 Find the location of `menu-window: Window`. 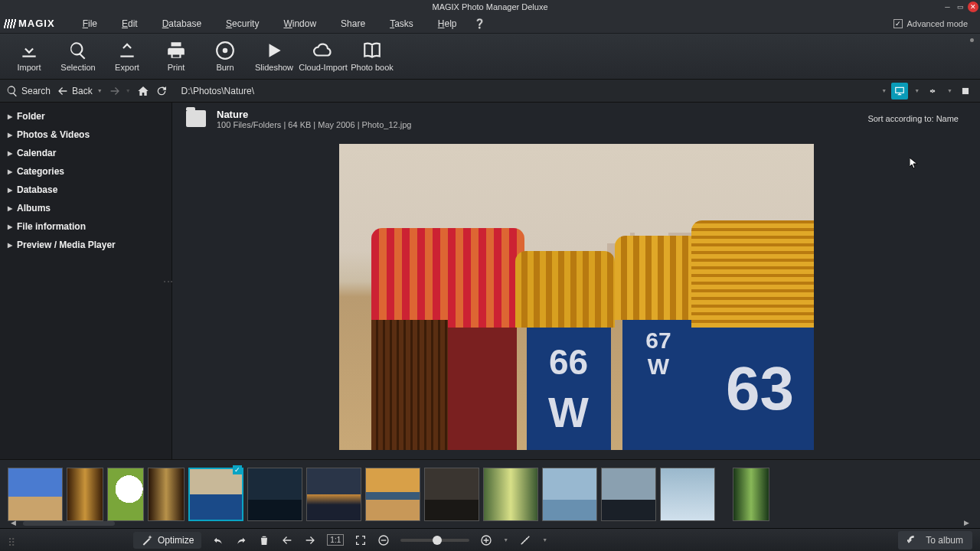

menu-window: Window is located at coordinates (300, 24).